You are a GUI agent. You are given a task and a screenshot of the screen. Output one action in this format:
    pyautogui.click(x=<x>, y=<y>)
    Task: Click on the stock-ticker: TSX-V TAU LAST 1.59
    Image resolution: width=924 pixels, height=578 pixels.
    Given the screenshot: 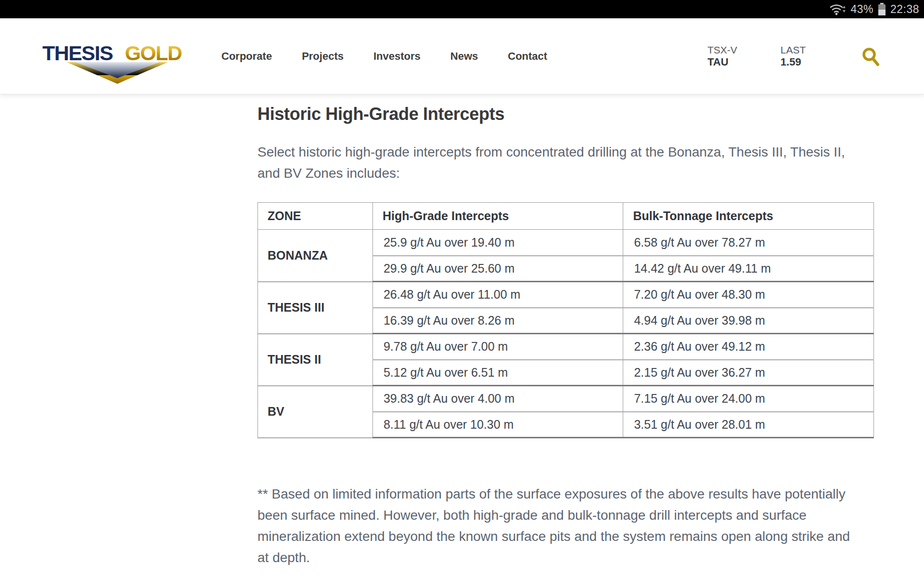 What is the action you would take?
    pyautogui.click(x=757, y=56)
    